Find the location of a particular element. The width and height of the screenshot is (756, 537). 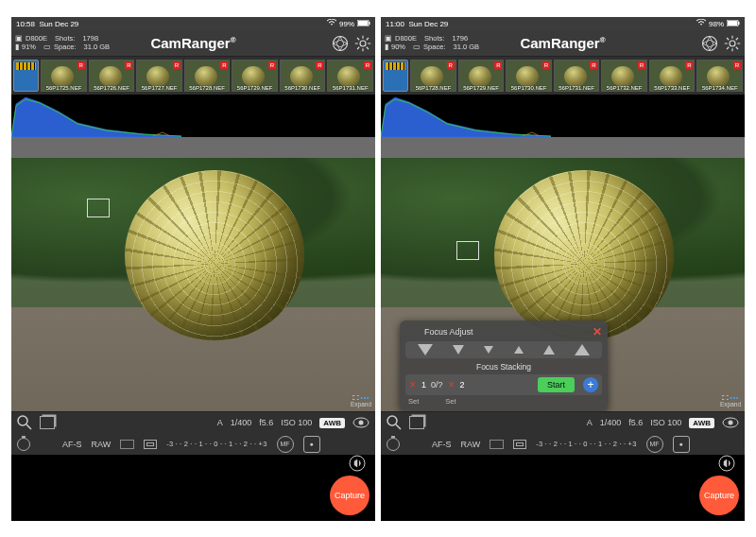

thumb-filename: 56P1729.NEF is located at coordinates (482, 88).